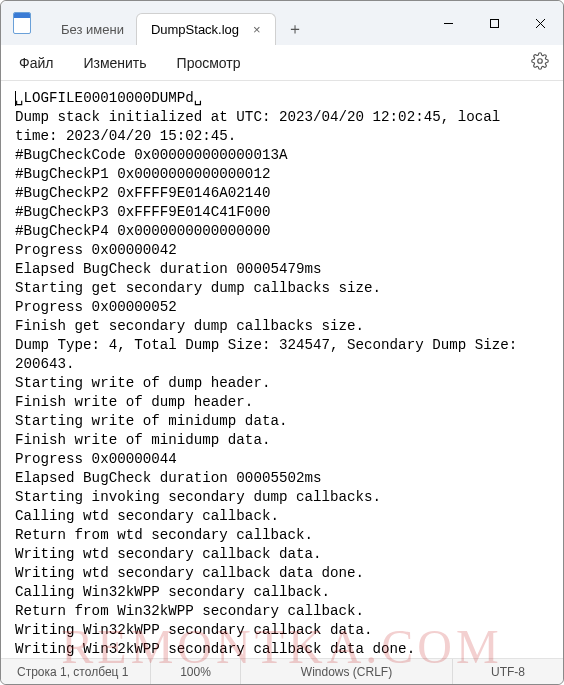  What do you see at coordinates (90, 29) in the screenshot?
I see `tab-untitled: Без имени` at bounding box center [90, 29].